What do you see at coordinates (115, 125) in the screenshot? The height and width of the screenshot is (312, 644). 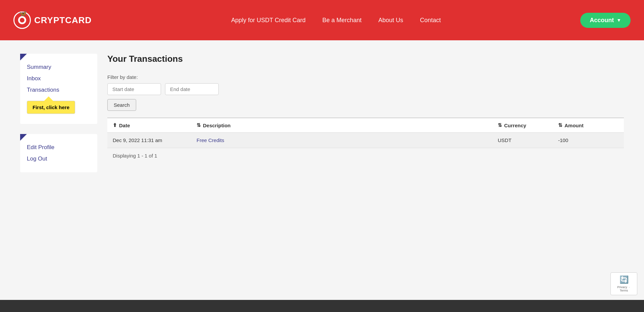 I see `sort-icon-date: ⬆` at bounding box center [115, 125].